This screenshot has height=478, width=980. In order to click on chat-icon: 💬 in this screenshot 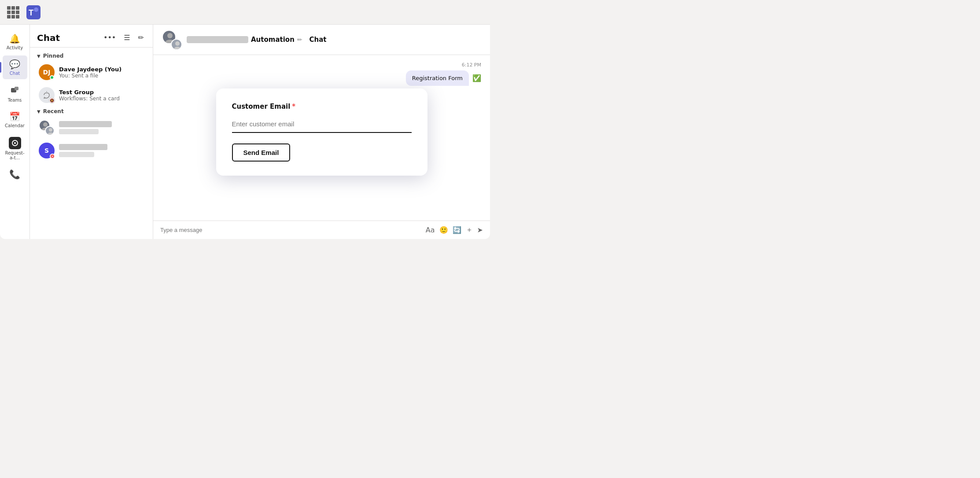, I will do `click(15, 64)`.